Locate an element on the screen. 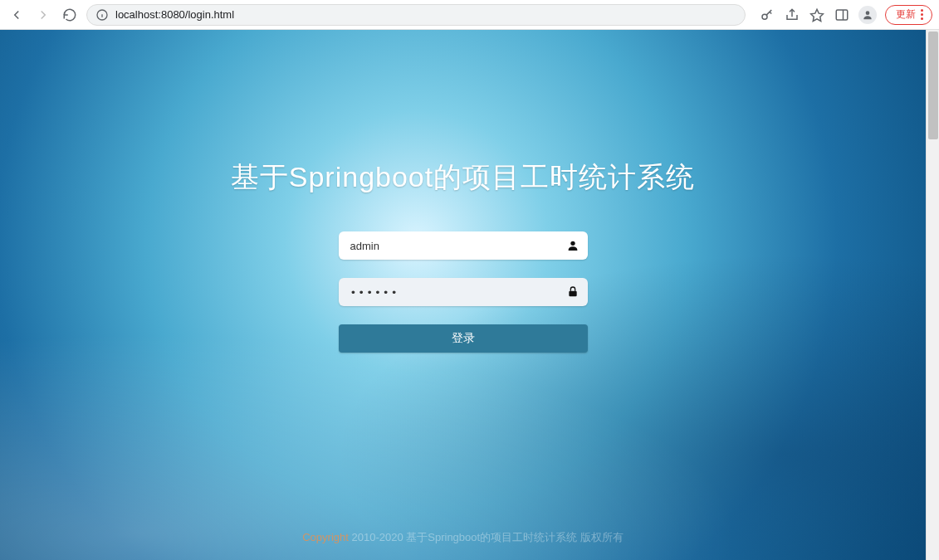 This screenshot has height=560, width=939. username-field is located at coordinates (463, 246).